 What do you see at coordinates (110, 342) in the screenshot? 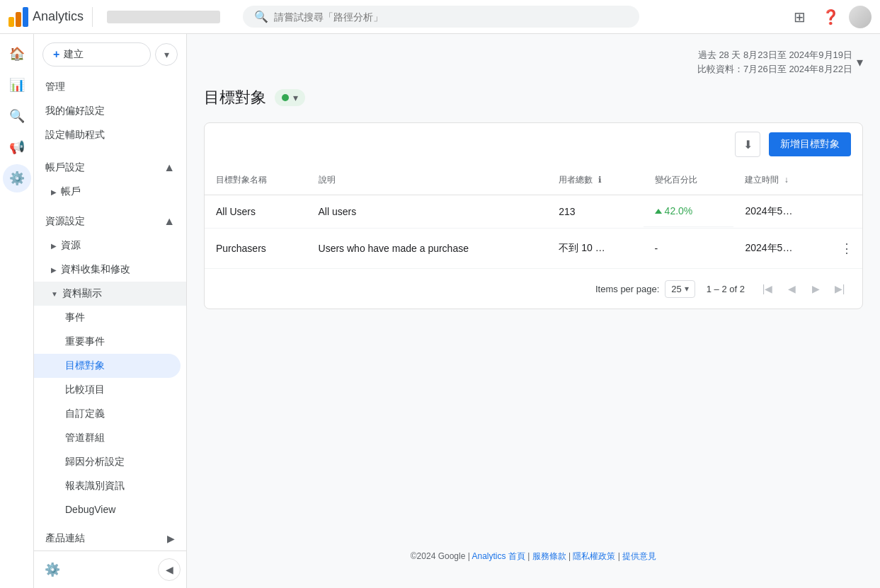
I see `sidebar-sub-item-key-events: 重要事件` at bounding box center [110, 342].